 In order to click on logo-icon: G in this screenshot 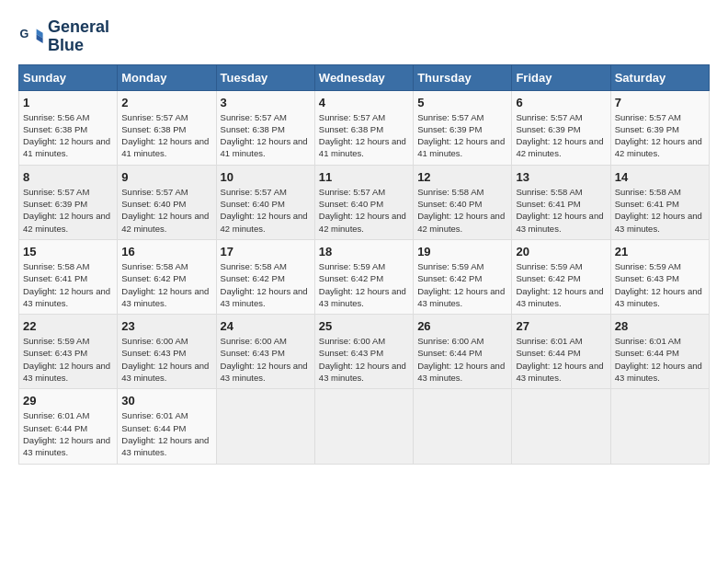, I will do `click(31, 37)`.